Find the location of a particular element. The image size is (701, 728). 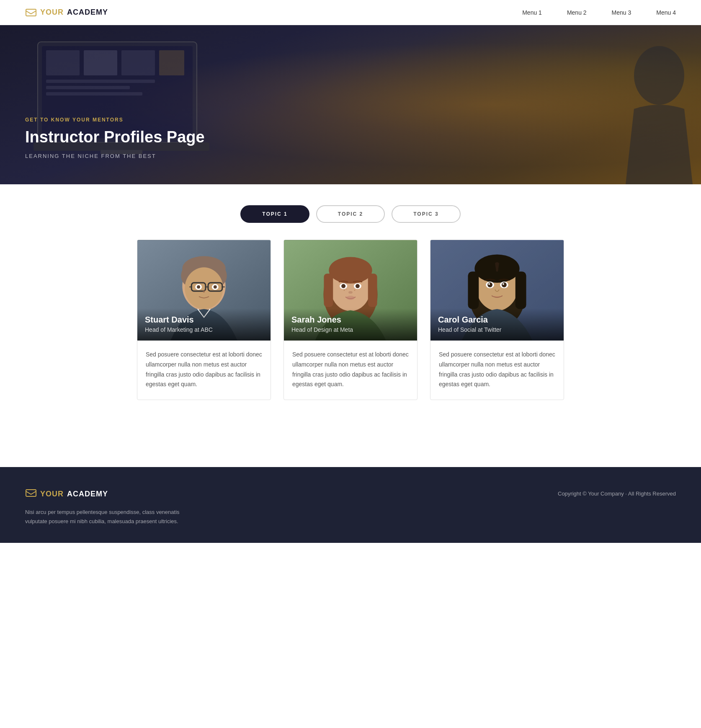

footer-description: Nisi arcu per tempus pellentesque suspen… is located at coordinates (109, 517).